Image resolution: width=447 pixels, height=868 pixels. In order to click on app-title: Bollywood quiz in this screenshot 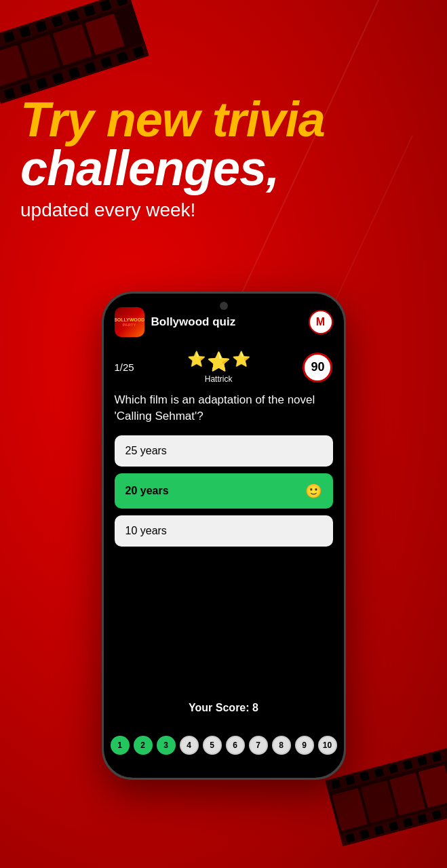, I will do `click(230, 322)`.